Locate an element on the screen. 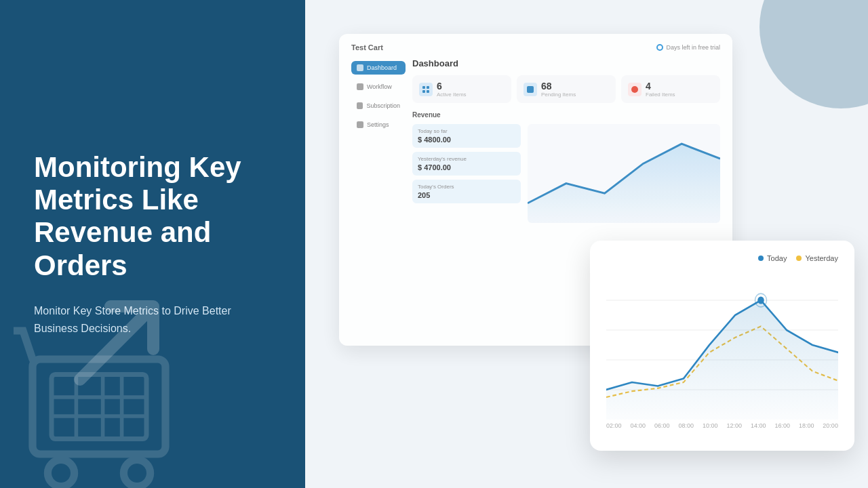 The height and width of the screenshot is (488, 868). arrow-icon-bg is located at coordinates (129, 344).